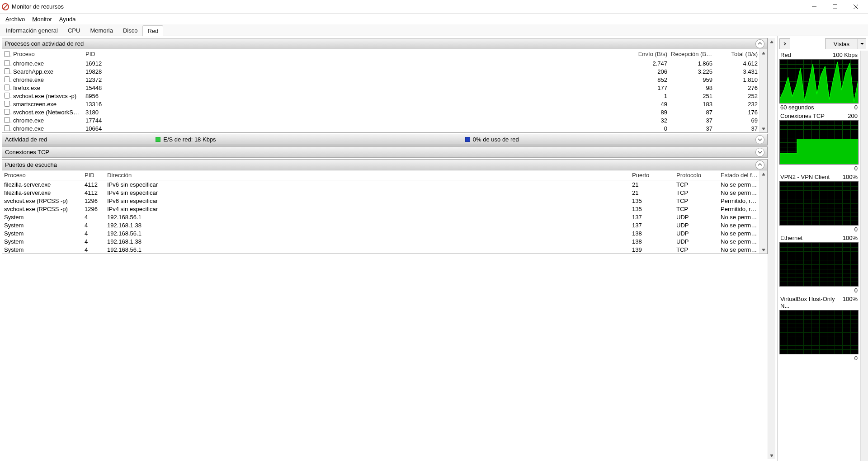 Image resolution: width=868 pixels, height=461 pixels. Describe the element at coordinates (864, 256) in the screenshot. I see `sidebar-scrollbar` at that location.